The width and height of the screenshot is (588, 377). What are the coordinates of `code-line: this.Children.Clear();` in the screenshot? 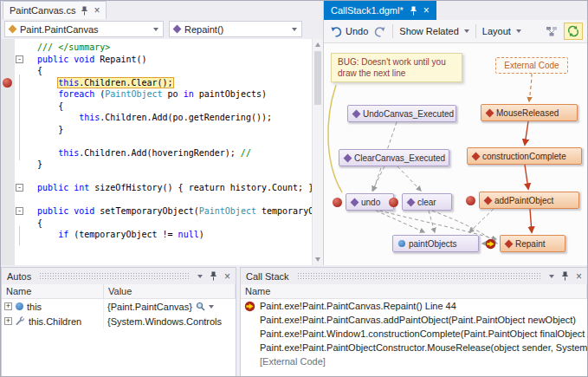 It's located at (170, 83).